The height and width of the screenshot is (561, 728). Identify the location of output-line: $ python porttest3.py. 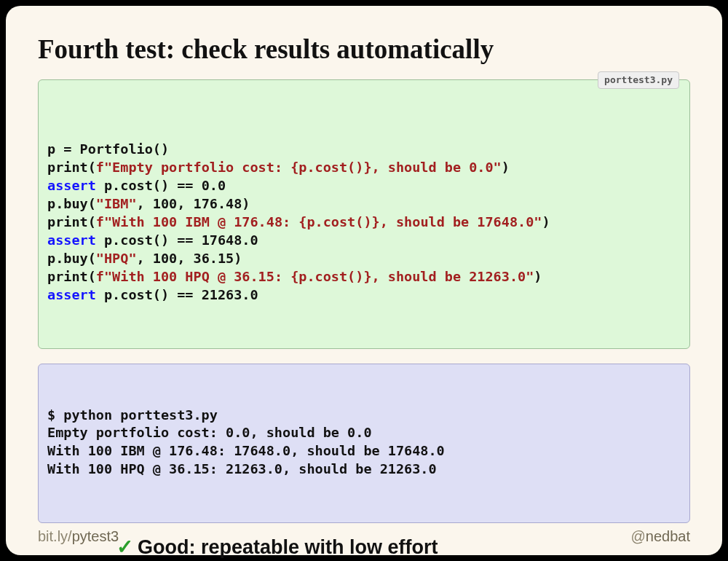
(364, 415).